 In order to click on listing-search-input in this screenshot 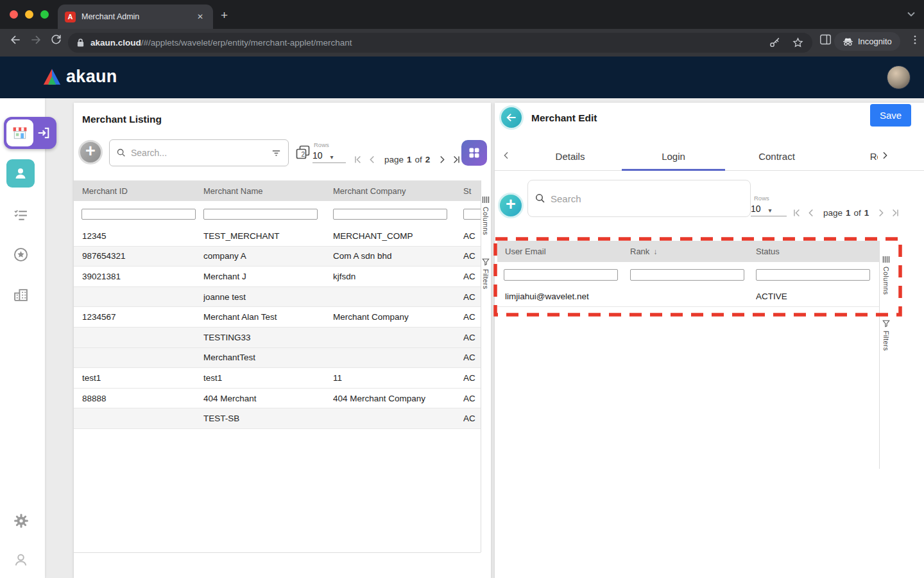, I will do `click(199, 153)`.